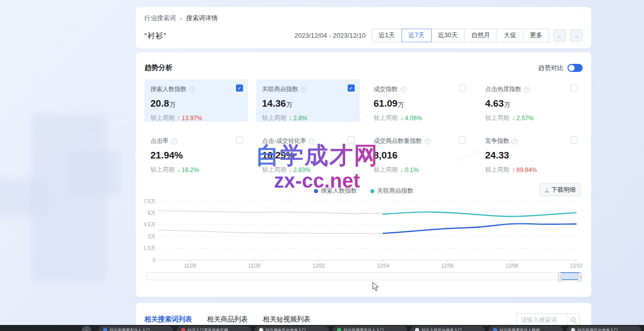  What do you see at coordinates (308, 101) in the screenshot?
I see `metric-card: 关联商品指数?✓14.36万较上周期↓ 2.8%` at bounding box center [308, 101].